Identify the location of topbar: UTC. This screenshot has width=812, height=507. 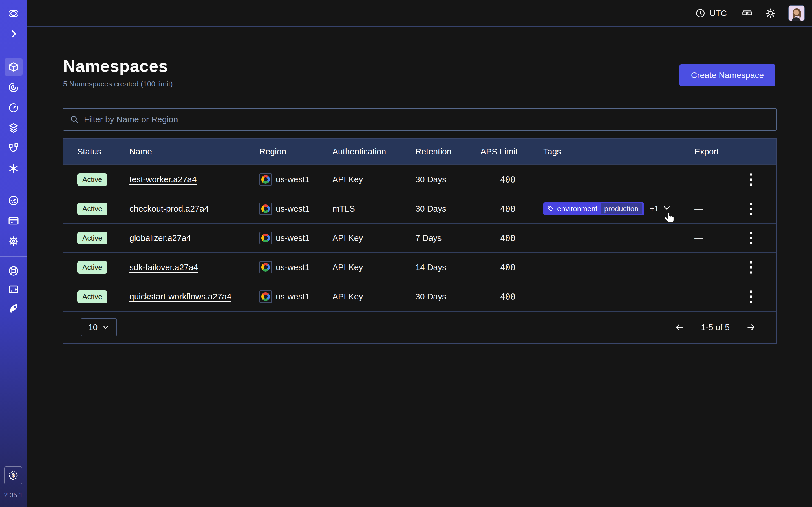
(419, 13).